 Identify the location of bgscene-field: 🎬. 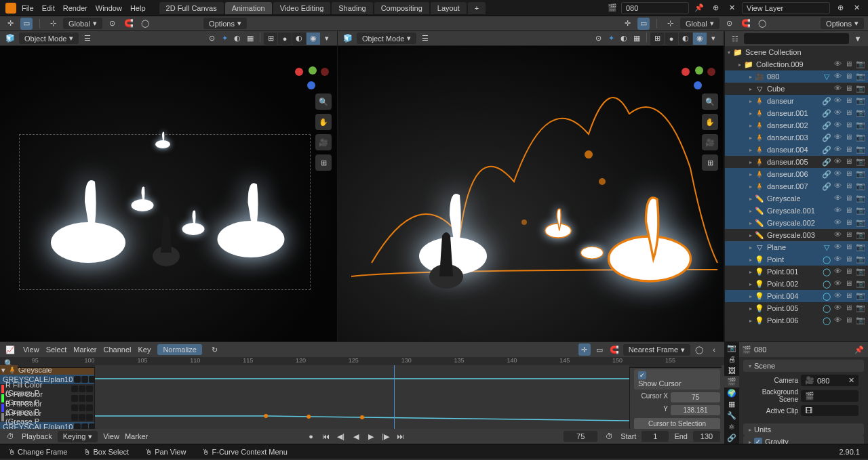
(830, 396).